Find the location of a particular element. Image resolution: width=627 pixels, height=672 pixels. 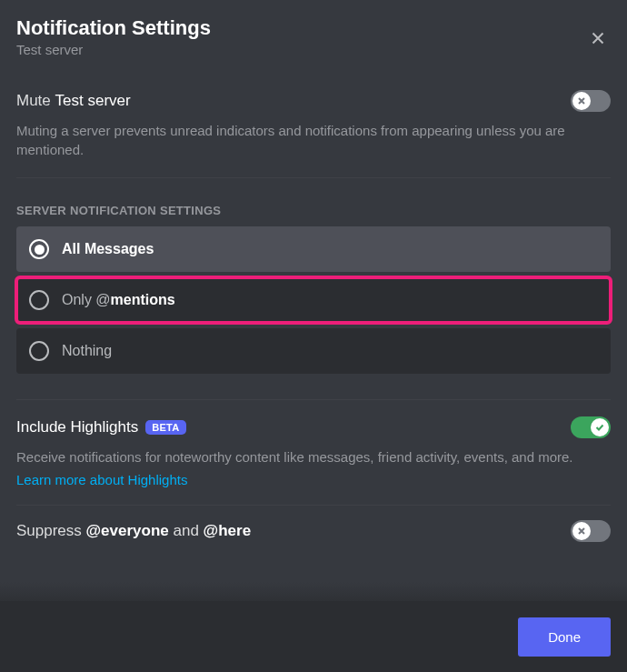

highlights-toggle is located at coordinates (591, 427).